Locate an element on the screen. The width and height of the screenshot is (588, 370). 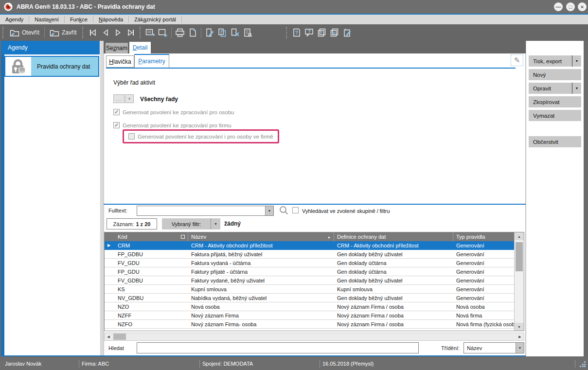
blank-document-button is located at coordinates (193, 33).